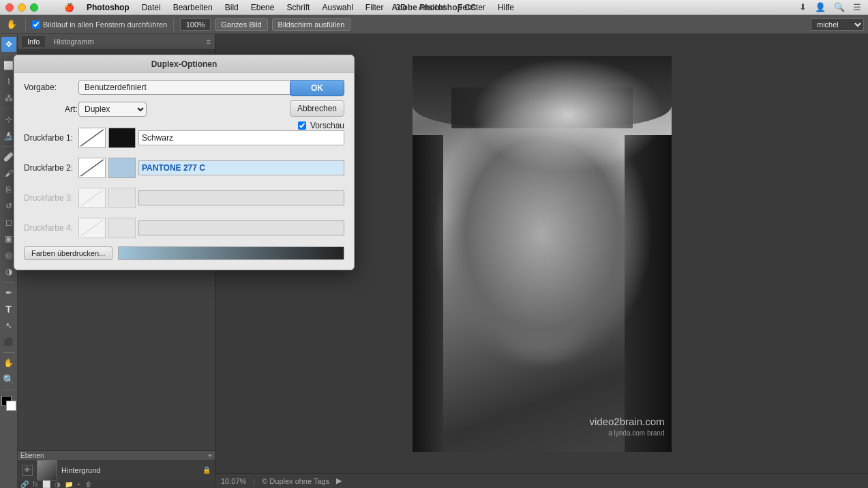 The height and width of the screenshot is (488, 868). I want to click on mask-icon: ⬜, so click(46, 485).